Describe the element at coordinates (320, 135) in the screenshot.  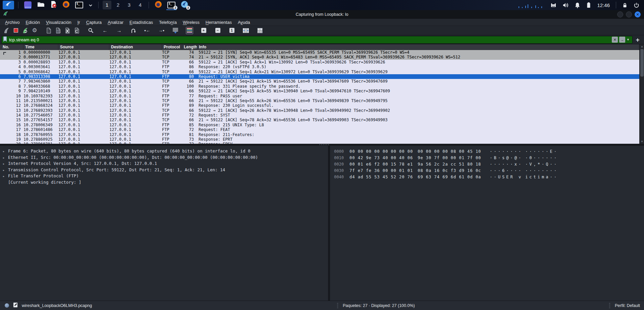
I see `packet-row-18: 1810.278760955127.0.0.1127.0.0.1FTP81Res…` at that location.